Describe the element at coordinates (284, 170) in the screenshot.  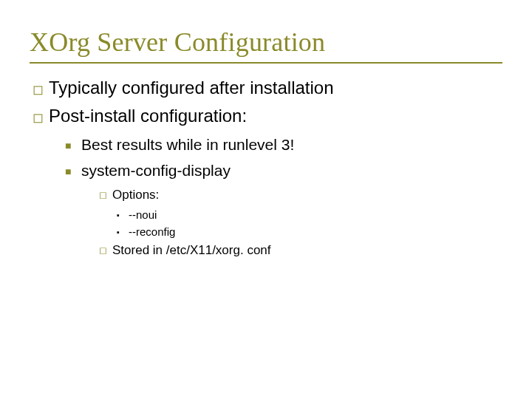
I see `list-item: ■ system-config-display` at that location.